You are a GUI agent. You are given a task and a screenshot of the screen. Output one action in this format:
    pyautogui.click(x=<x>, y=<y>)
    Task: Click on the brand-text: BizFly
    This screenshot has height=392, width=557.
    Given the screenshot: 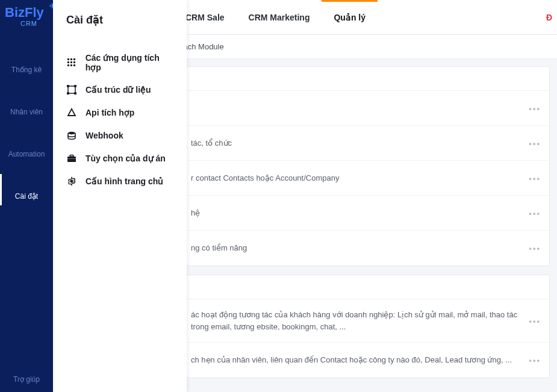 What is the action you would take?
    pyautogui.click(x=24, y=12)
    